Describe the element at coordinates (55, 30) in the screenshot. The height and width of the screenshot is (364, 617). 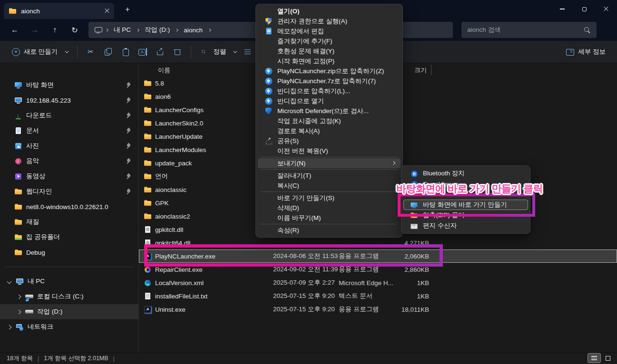
I see `up-button: ↑` at that location.